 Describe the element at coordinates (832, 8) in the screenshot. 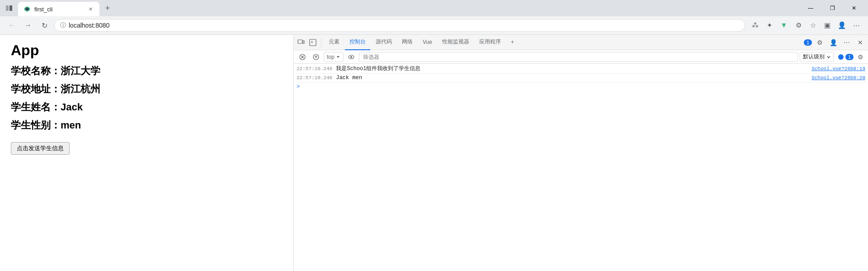

I see `maximize-button: ❐` at that location.